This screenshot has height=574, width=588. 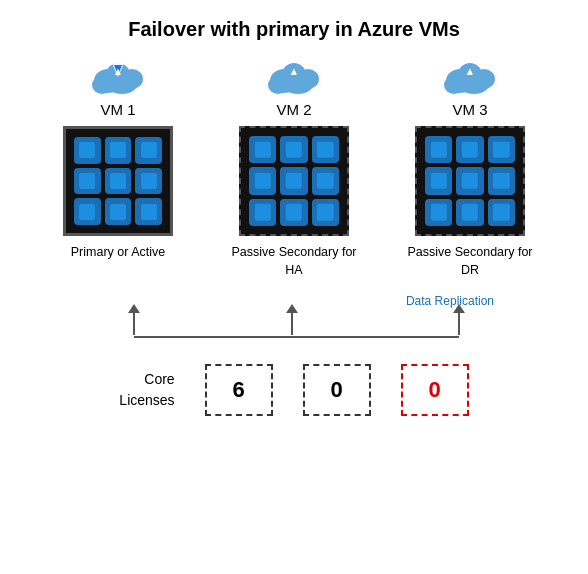 What do you see at coordinates (118, 181) in the screenshot?
I see `vm-1-box` at bounding box center [118, 181].